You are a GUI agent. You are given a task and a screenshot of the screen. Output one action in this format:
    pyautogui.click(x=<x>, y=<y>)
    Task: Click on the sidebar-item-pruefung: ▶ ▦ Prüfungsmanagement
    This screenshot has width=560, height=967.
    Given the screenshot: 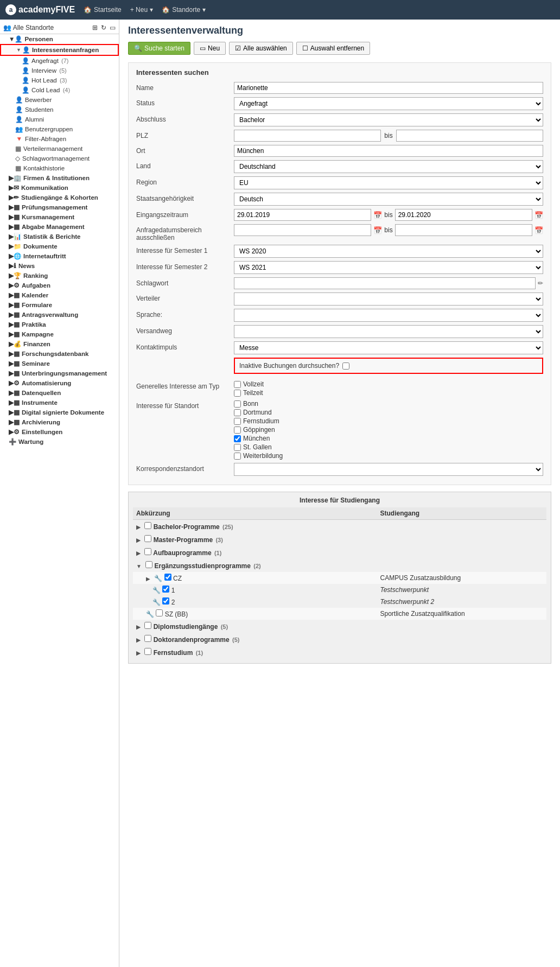 What is the action you would take?
    pyautogui.click(x=60, y=207)
    